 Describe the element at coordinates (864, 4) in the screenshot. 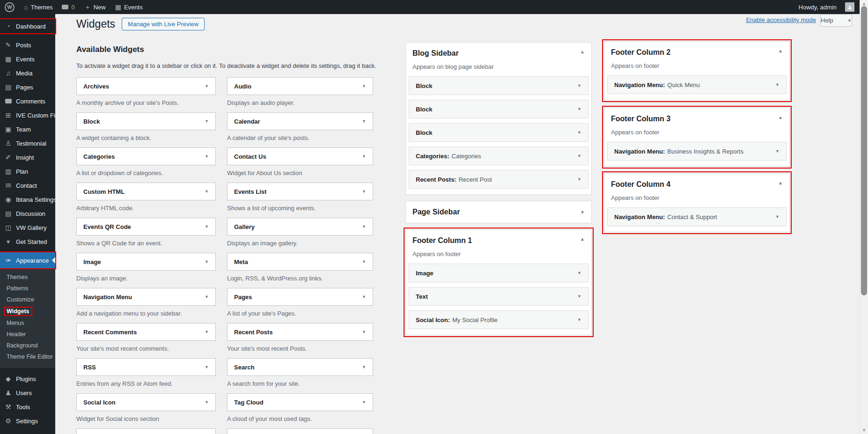

I see `scroll-up-icon: ▲` at that location.